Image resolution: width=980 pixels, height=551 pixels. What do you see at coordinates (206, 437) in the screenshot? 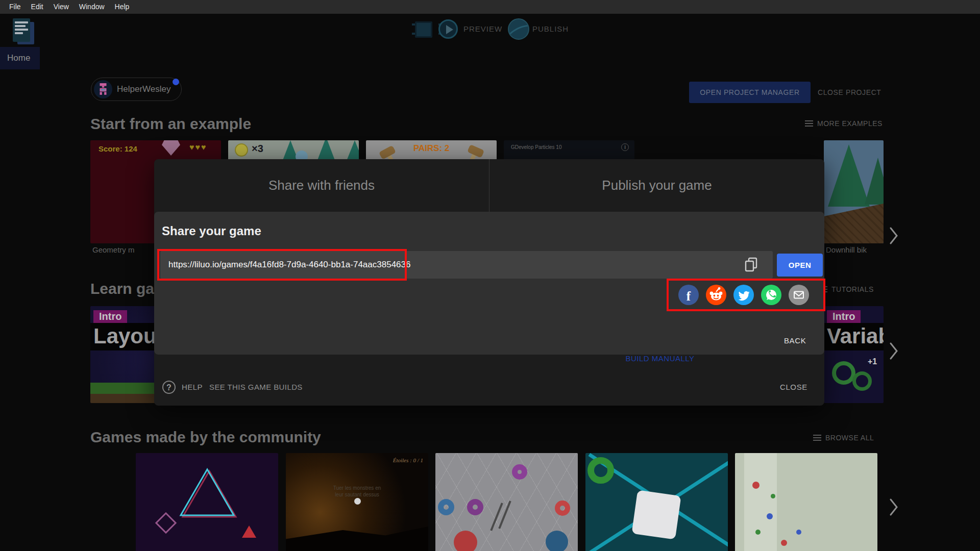
I see `community-section-title: Games made by the community` at bounding box center [206, 437].